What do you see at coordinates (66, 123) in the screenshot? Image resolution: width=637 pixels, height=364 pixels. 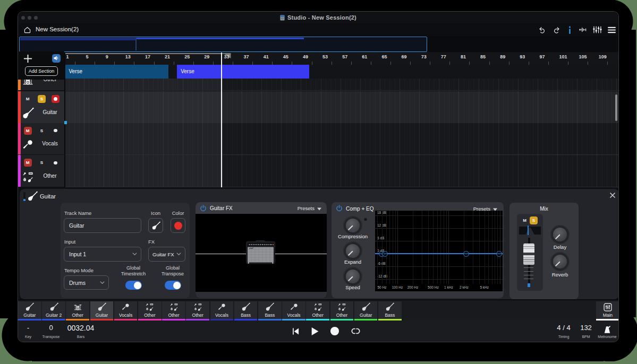 I see `track-resize-handle` at bounding box center [66, 123].